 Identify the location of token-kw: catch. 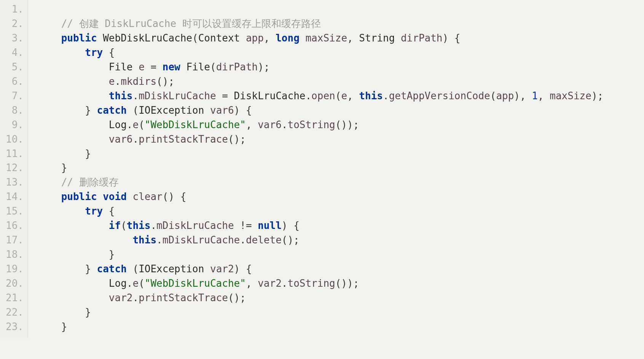
(112, 110).